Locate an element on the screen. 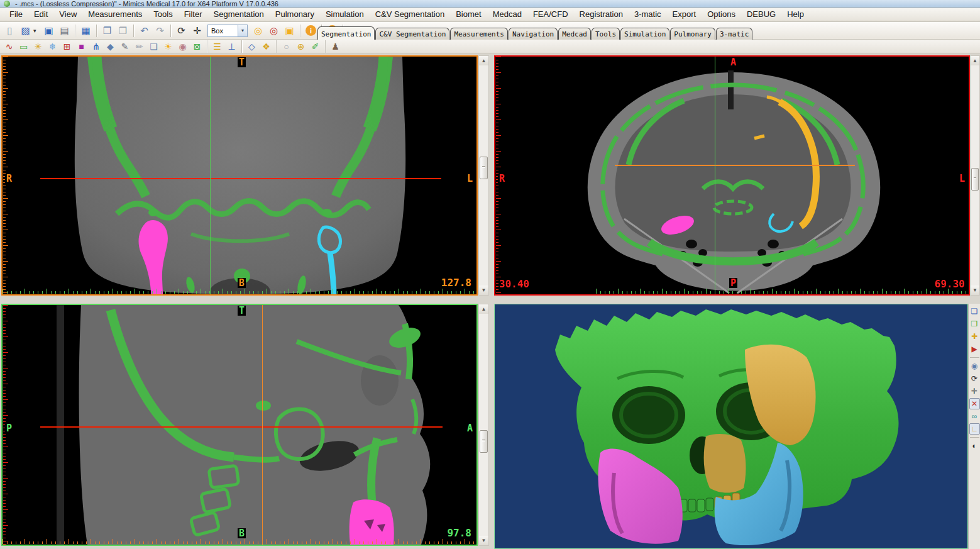  pan-3d-icon: ✛ is located at coordinates (974, 391).